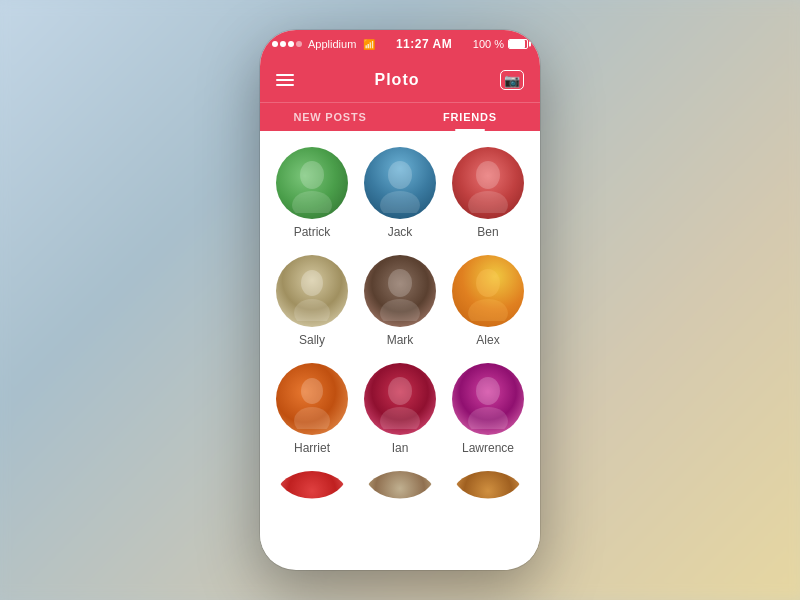 The width and height of the screenshot is (800, 600). I want to click on face-mark, so click(400, 291).